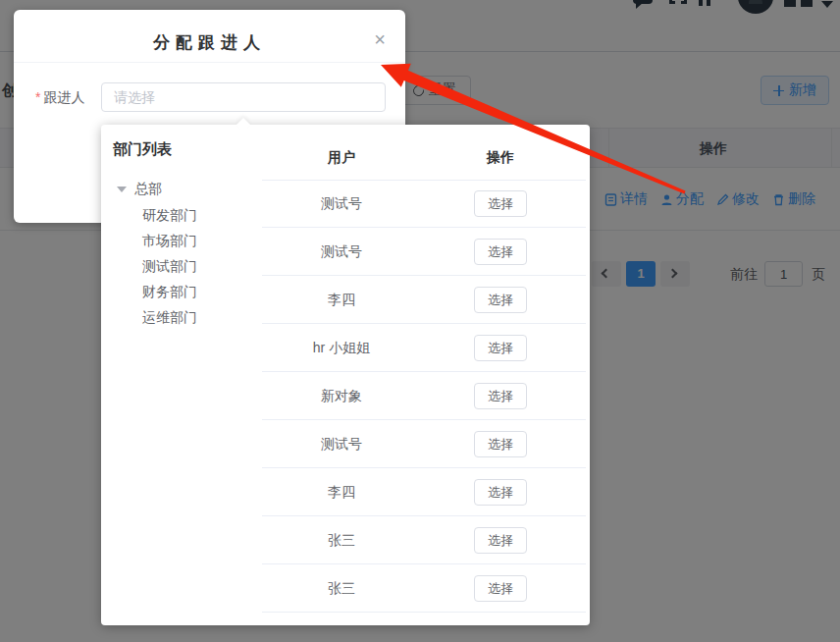 The width and height of the screenshot is (840, 642). What do you see at coordinates (64, 97) in the screenshot?
I see `follower-field-label-text: 跟进人` at bounding box center [64, 97].